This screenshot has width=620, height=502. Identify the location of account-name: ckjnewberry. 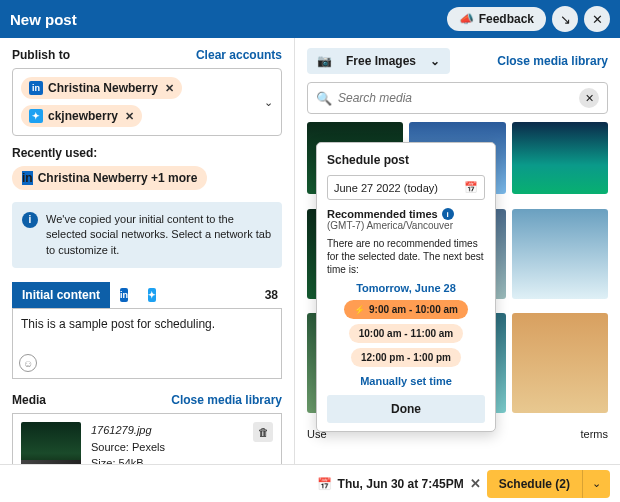
(83, 116).